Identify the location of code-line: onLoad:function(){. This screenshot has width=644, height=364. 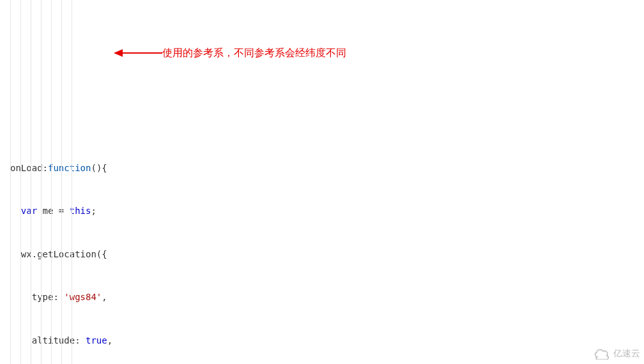
(327, 169).